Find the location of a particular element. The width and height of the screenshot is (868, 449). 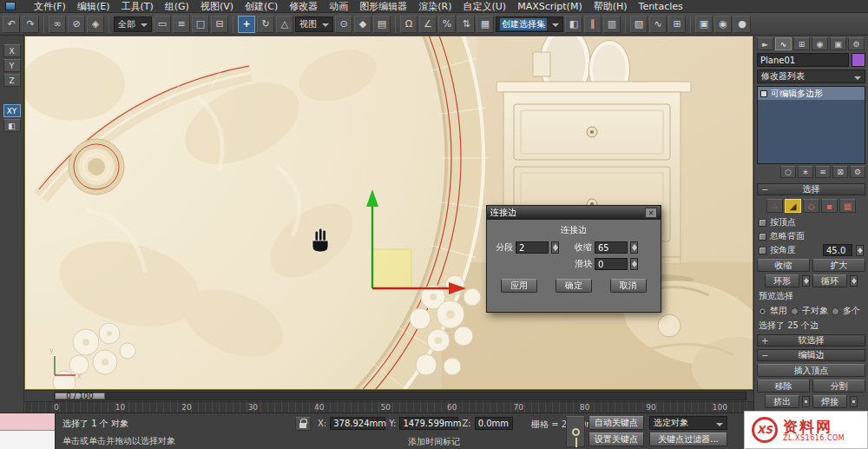

app-icon is located at coordinates (10, 6).